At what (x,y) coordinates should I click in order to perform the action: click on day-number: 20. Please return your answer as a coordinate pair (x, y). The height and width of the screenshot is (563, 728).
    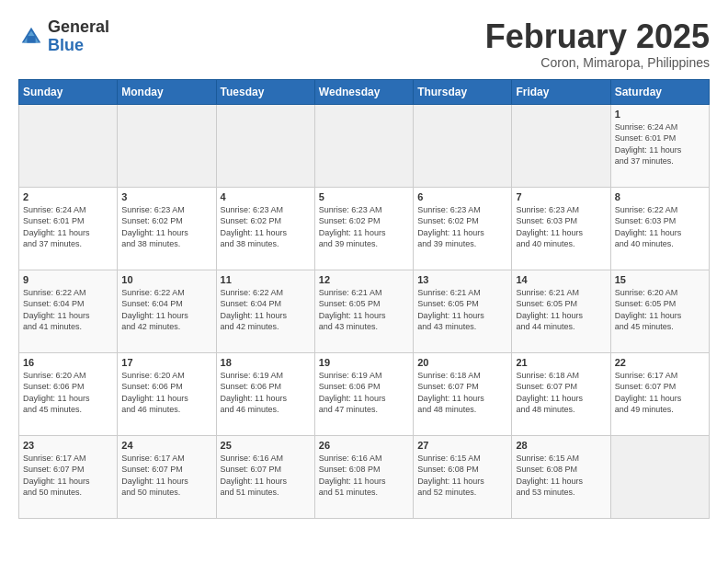
    Looking at the image, I should click on (462, 362).